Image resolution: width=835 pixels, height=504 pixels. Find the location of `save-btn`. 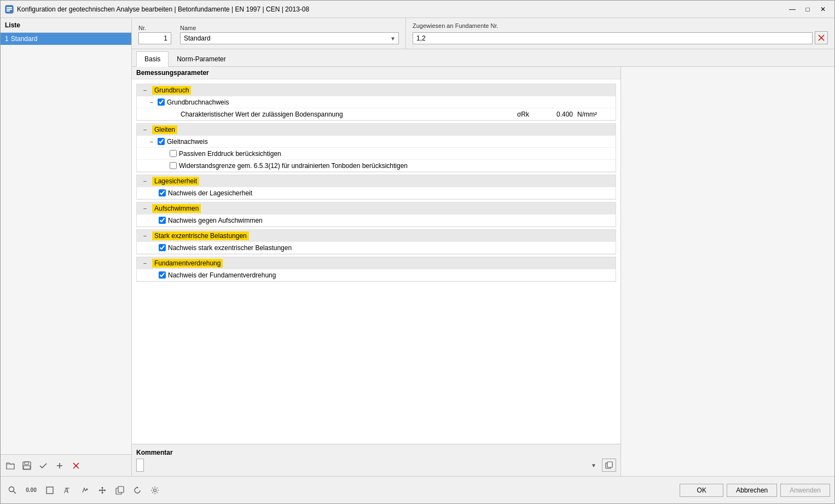

save-btn is located at coordinates (27, 466).